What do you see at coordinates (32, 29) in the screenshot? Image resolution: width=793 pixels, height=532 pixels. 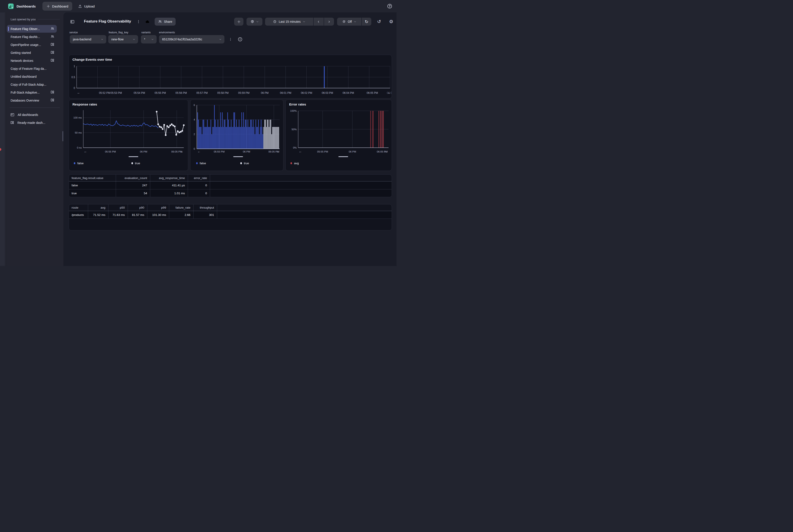 I see `sidebar-item: Feature Flag Obser...` at bounding box center [32, 29].